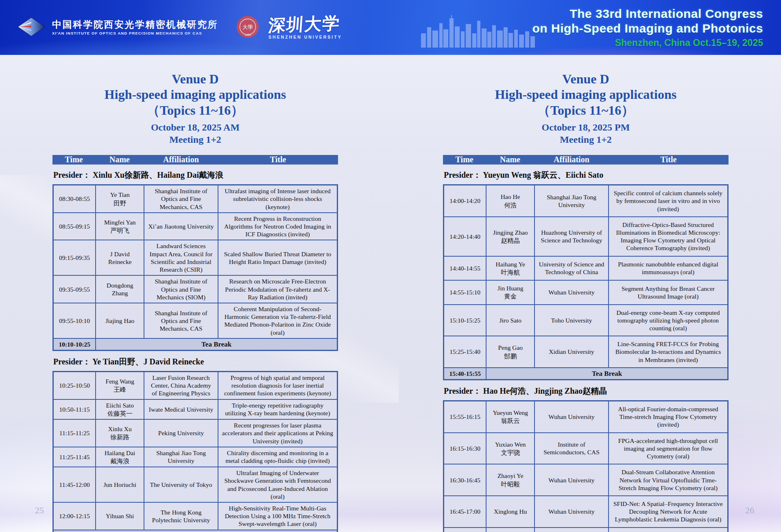 The width and height of the screenshot is (781, 532). I want to click on presider-line: Presider： Yueyun Weng 翁跃云、Eiichi Sato, so click(586, 175).